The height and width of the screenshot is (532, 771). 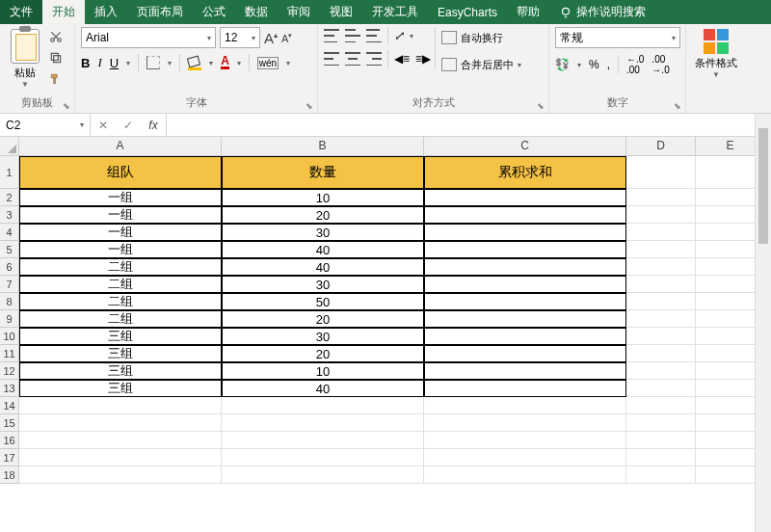 What do you see at coordinates (10, 388) in the screenshot?
I see `row-header: 13` at bounding box center [10, 388].